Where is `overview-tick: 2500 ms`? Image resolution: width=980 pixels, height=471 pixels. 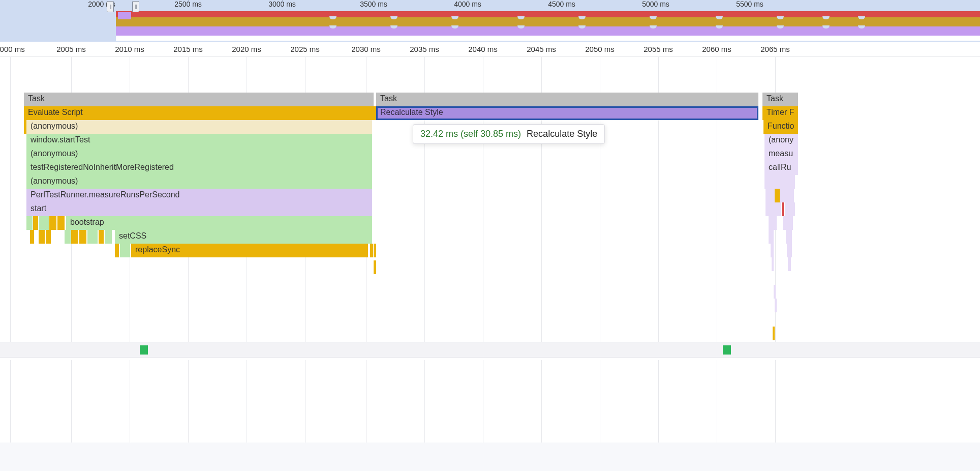 overview-tick: 2500 ms is located at coordinates (188, 5).